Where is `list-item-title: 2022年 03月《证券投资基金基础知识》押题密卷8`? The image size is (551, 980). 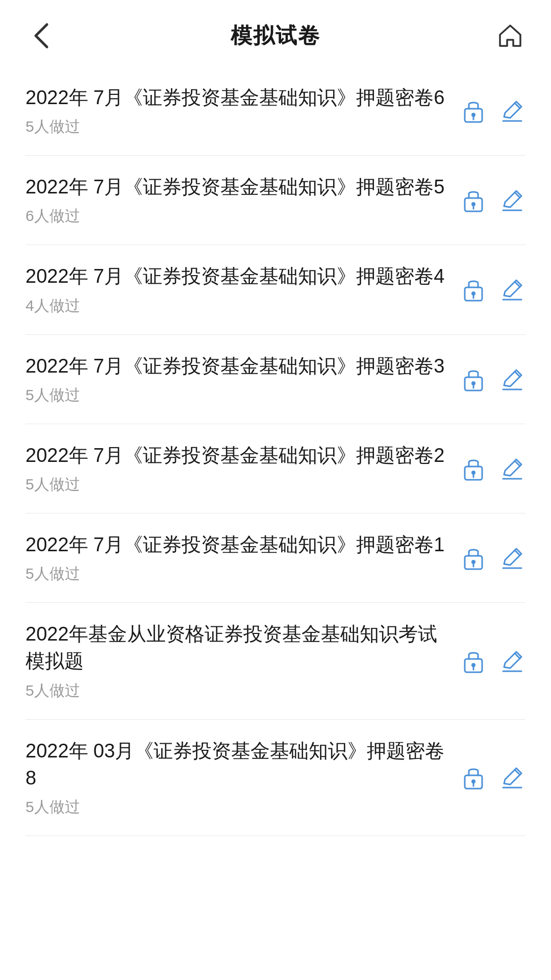 list-item-title: 2022年 03月《证券投资基金基础知识》押题密卷8 is located at coordinates (235, 765).